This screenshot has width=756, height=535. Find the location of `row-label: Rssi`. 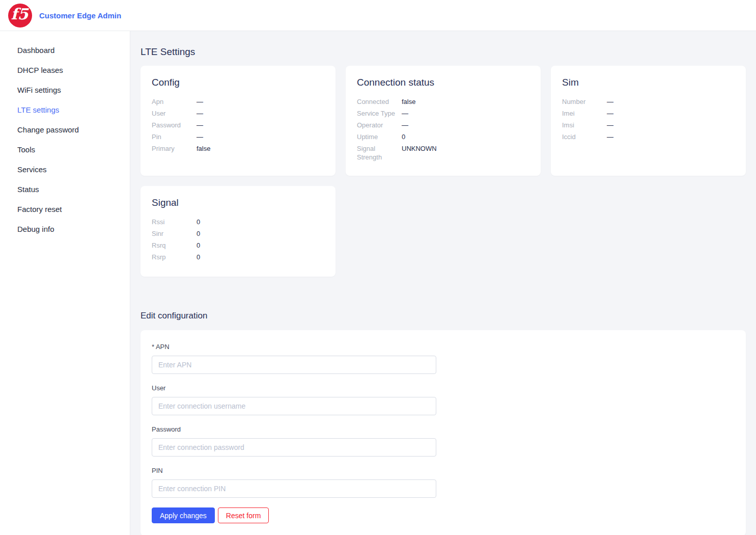

row-label: Rssi is located at coordinates (174, 222).